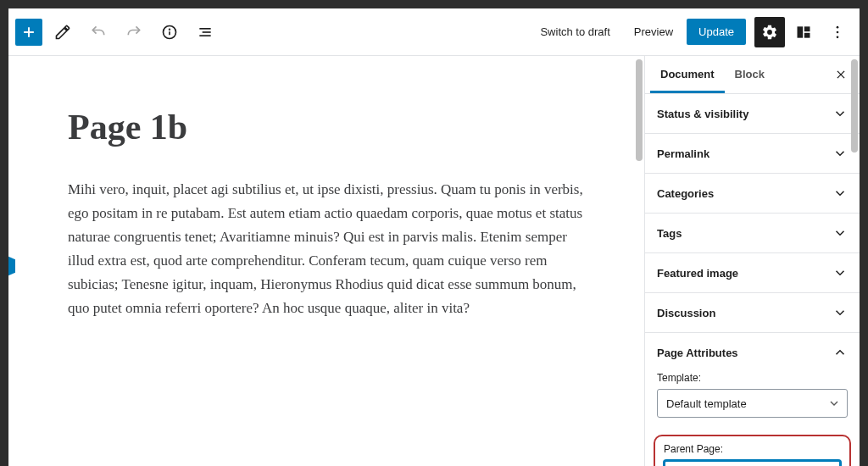 The image size is (868, 466). Describe the element at coordinates (170, 32) in the screenshot. I see `info-button` at that location.